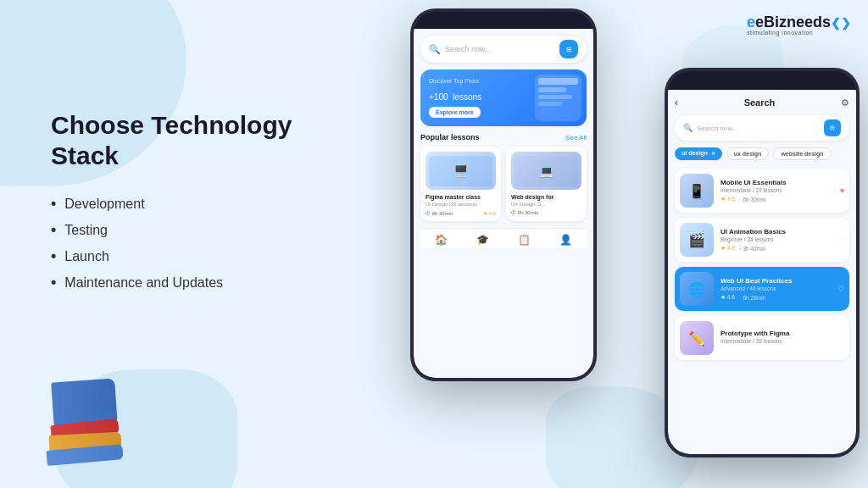  I want to click on left-content: Choose Technology Stack Development Test…, so click(186, 205).